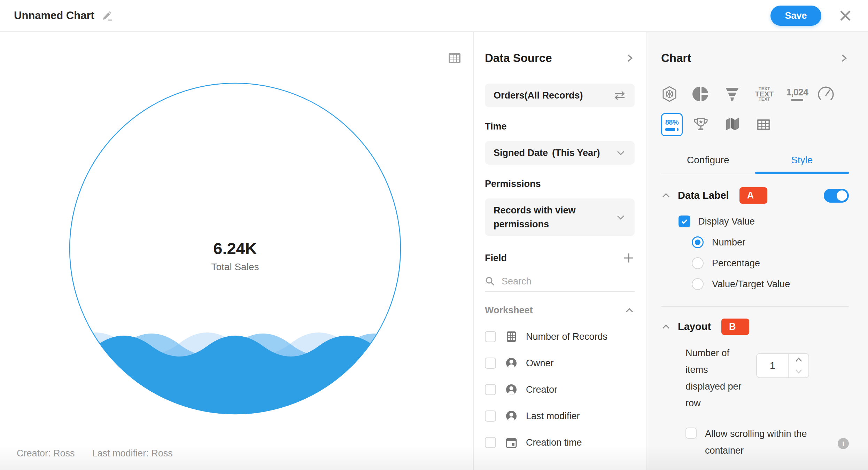 The width and height of the screenshot is (868, 470). What do you see at coordinates (755, 306) in the screenshot?
I see `section-divider` at bounding box center [755, 306].